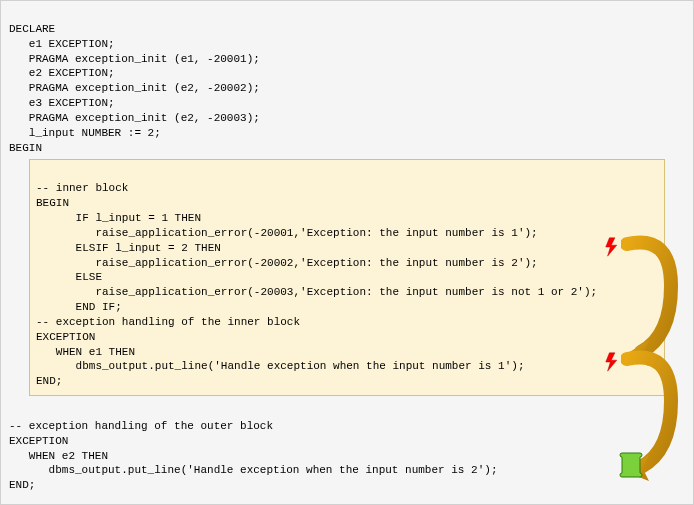 Image resolution: width=694 pixels, height=505 pixels. I want to click on line: WHEN e2 THEN, so click(58, 456).